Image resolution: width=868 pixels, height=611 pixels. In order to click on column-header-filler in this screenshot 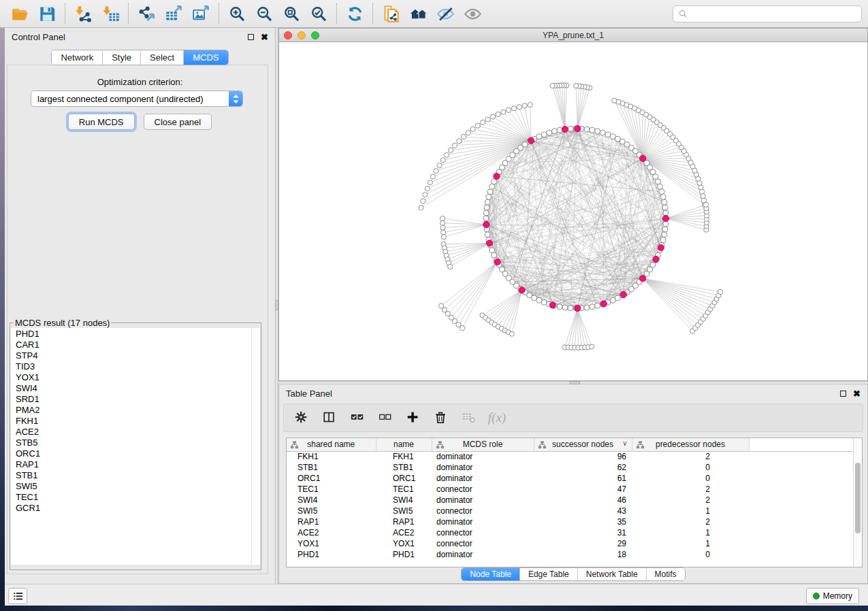, I will do `click(801, 445)`.